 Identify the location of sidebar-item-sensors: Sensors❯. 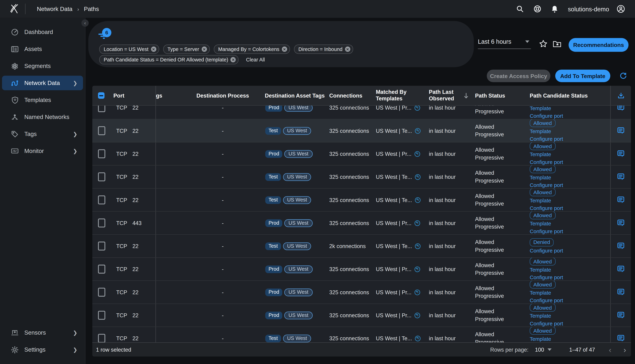
(43, 333).